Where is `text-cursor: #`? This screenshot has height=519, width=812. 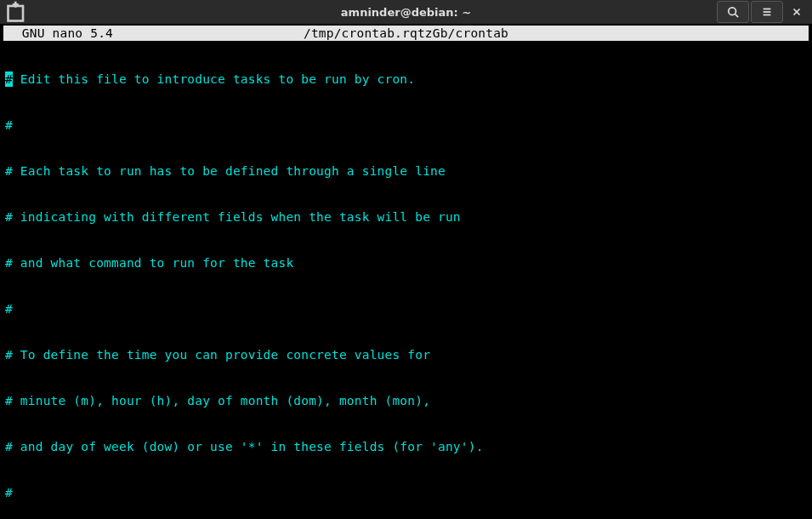
text-cursor: # is located at coordinates (9, 79).